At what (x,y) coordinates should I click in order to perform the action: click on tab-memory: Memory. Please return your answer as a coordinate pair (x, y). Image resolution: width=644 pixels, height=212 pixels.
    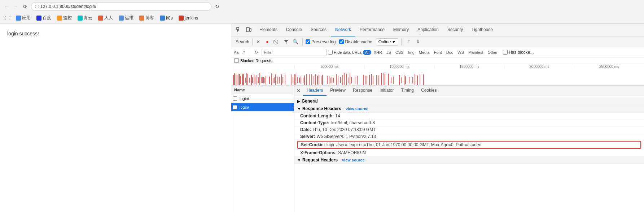
    Looking at the image, I should click on (401, 30).